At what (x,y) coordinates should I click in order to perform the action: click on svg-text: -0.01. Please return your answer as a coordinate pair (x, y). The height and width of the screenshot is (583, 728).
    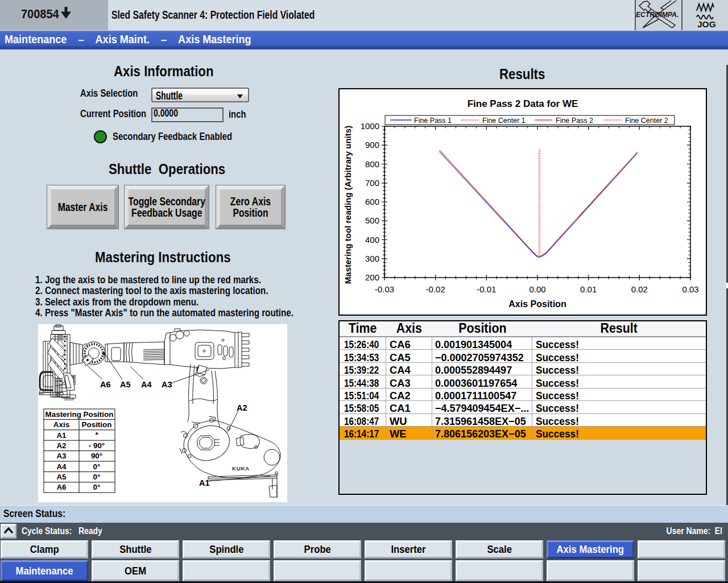
    Looking at the image, I should click on (486, 289).